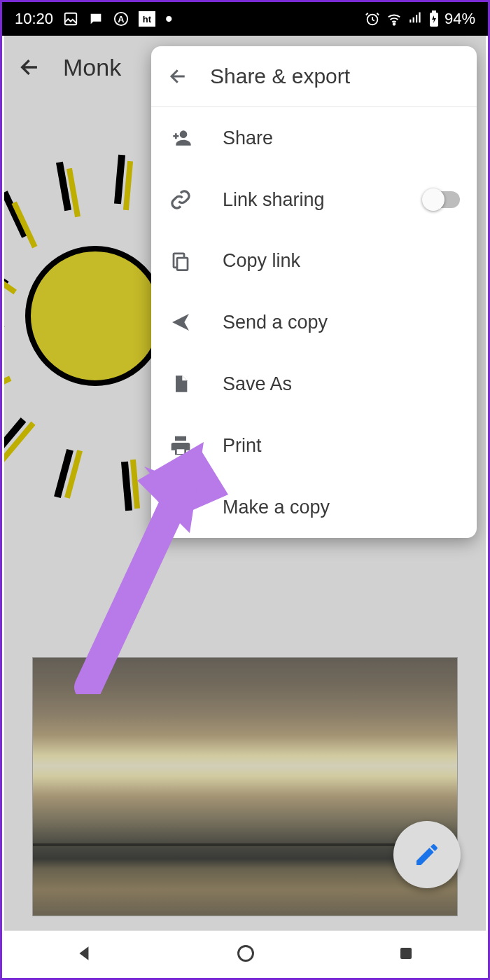 The width and height of the screenshot is (490, 980). Describe the element at coordinates (314, 384) in the screenshot. I see `menu-item-save-as: Save As` at that location.